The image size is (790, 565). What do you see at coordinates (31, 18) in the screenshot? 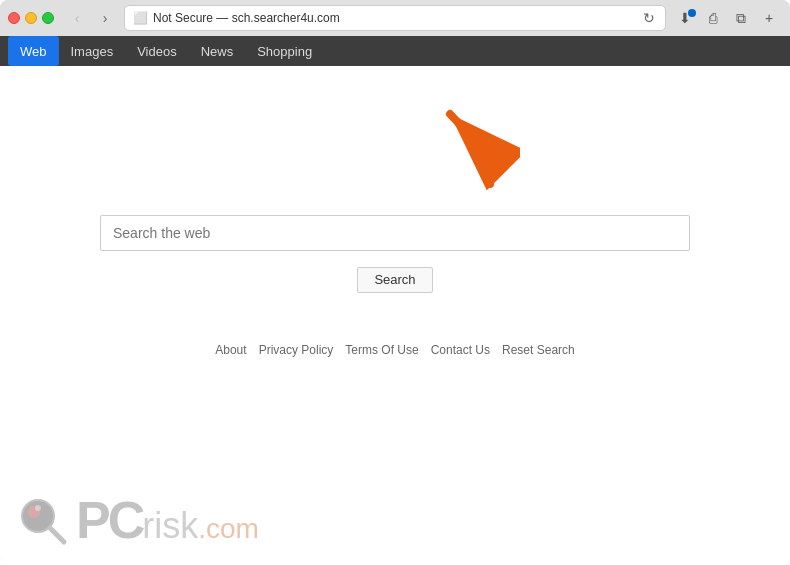
I see `traffic-lights` at bounding box center [31, 18].